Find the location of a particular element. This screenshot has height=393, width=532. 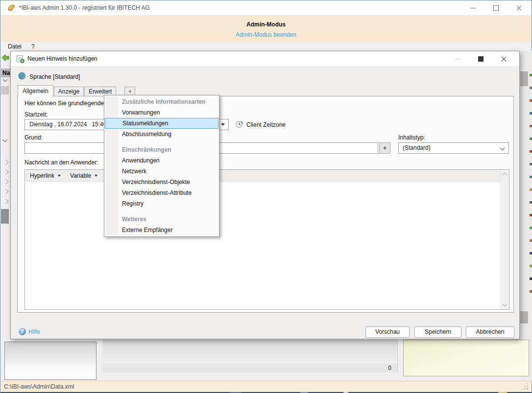

close-button is located at coordinates (519, 8).